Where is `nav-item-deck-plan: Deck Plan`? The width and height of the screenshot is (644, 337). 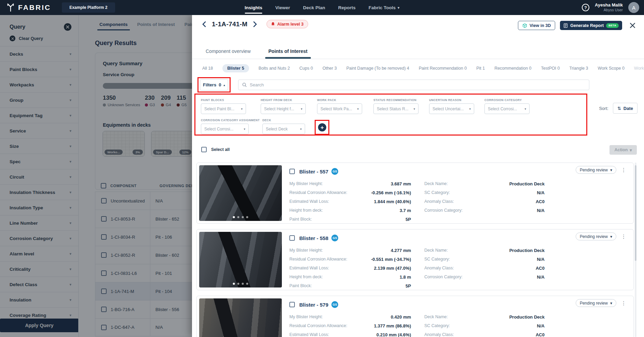 nav-item-deck-plan: Deck Plan is located at coordinates (314, 8).